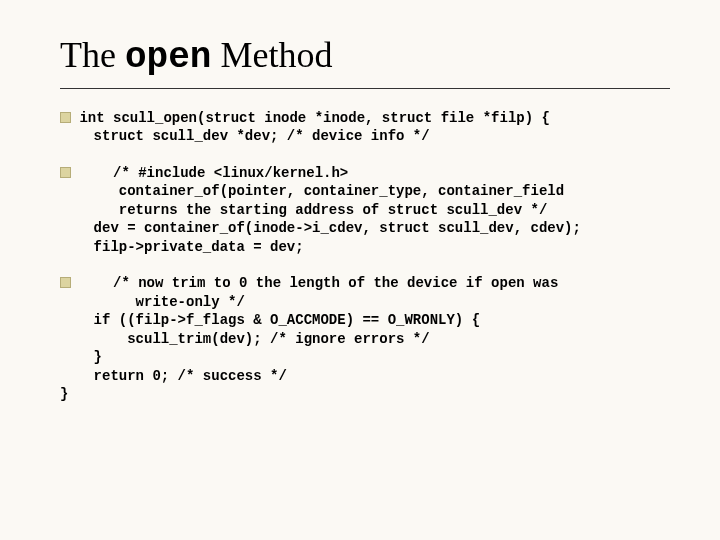  I want to click on code-line: struct scull_dev *dev; /* device info */, so click(365, 136).